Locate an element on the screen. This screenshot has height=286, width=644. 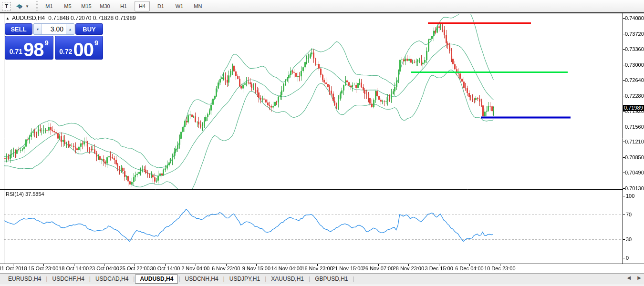
chevron-down-icon: ▼ is located at coordinates (27, 7).